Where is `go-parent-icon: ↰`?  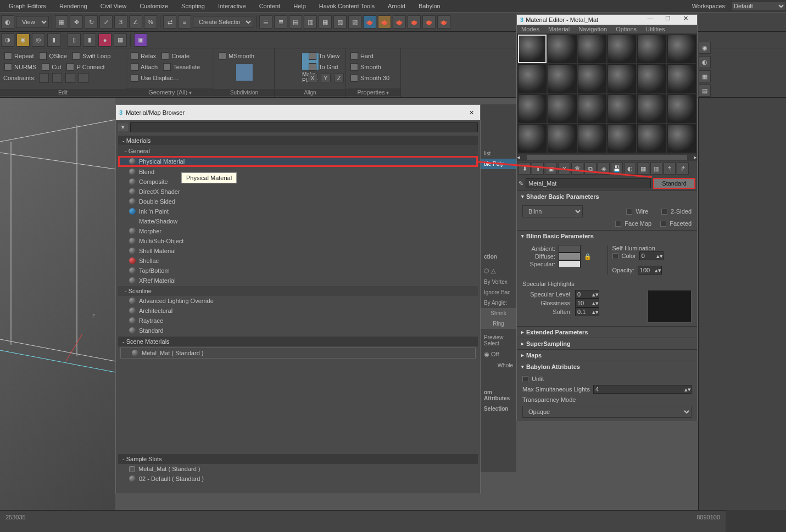 go-parent-icon: ↰ is located at coordinates (670, 169).